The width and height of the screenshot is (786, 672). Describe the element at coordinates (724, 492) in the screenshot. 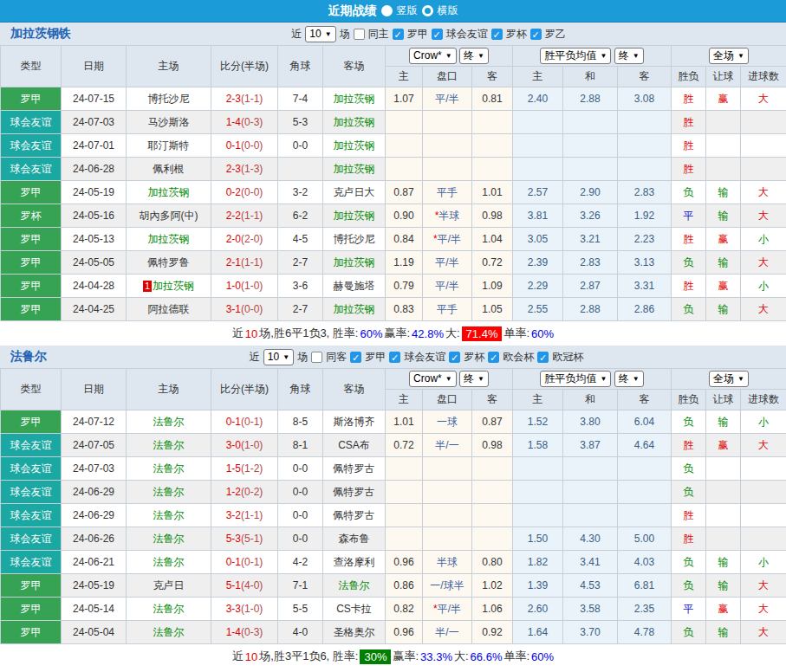

I see `handicap-result-cell` at that location.